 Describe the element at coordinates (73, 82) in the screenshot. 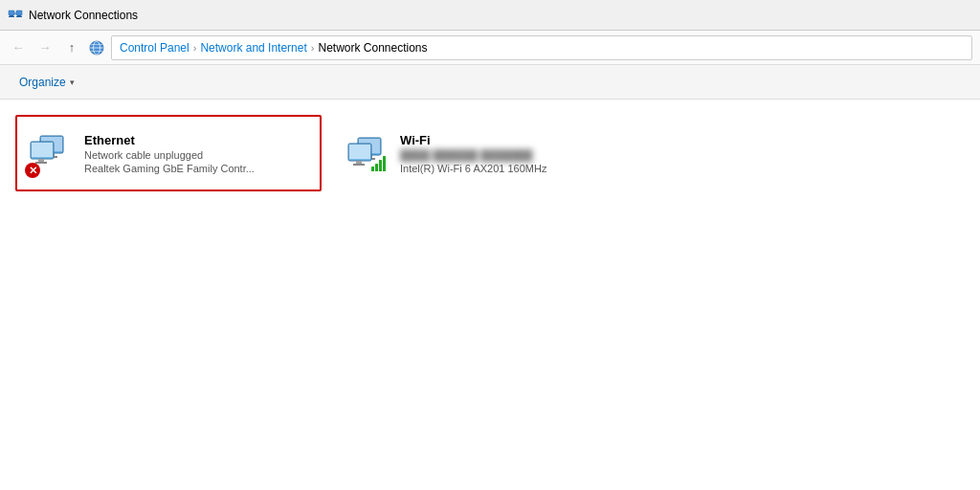

I see `organize-dropdown-arrow: ▾` at that location.